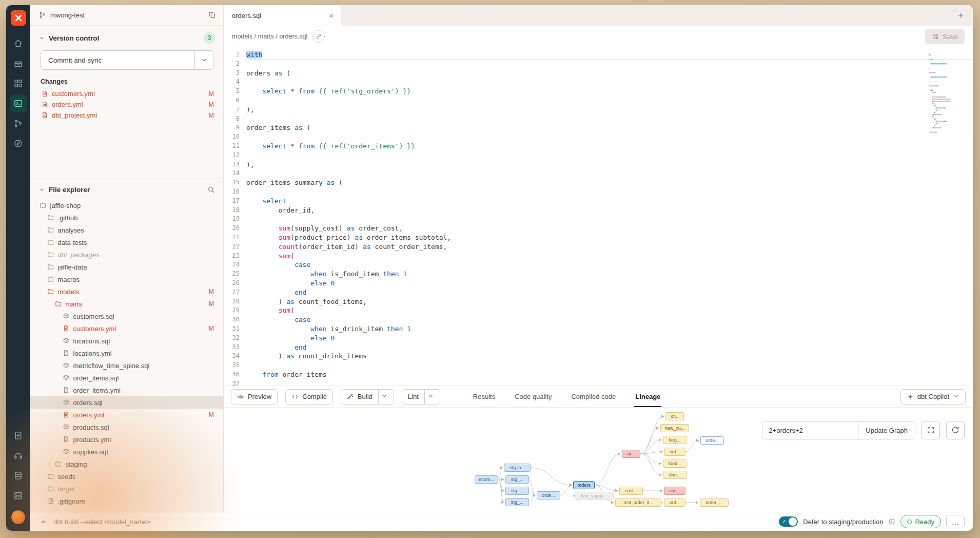 This screenshot has width=980, height=538. Describe the element at coordinates (127, 279) in the screenshot. I see `tree-item-macros: macros` at that location.